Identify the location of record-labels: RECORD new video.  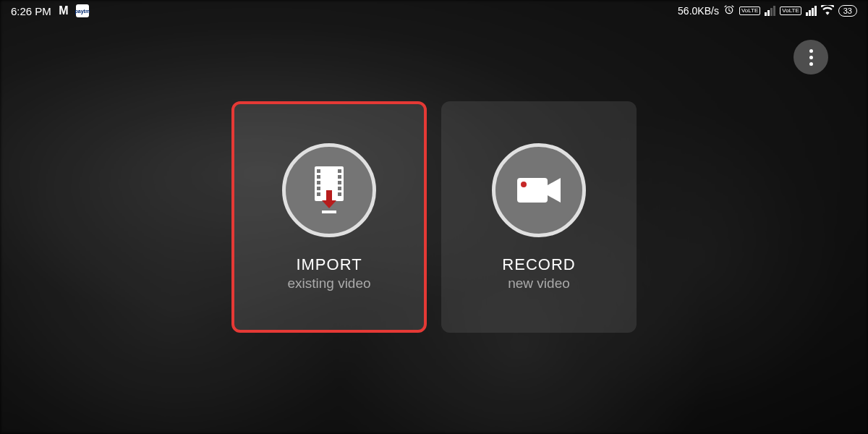
(538, 273).